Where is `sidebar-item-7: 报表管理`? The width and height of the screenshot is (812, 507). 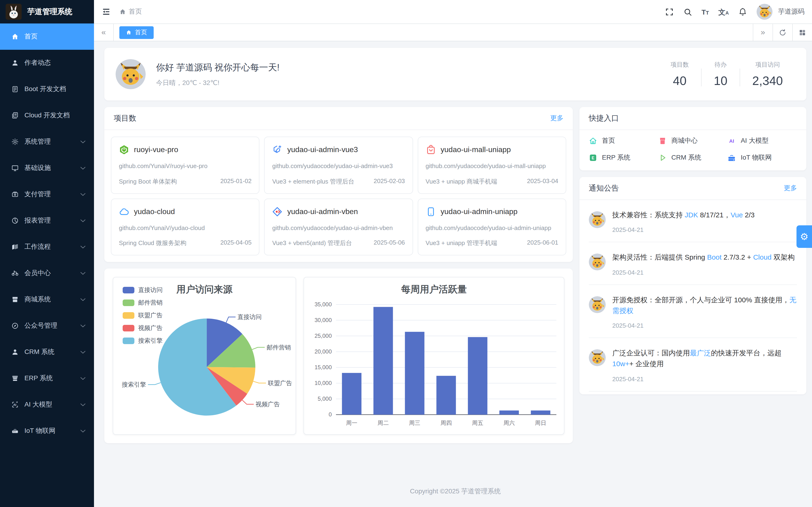 sidebar-item-7: 报表管理 is located at coordinates (47, 221).